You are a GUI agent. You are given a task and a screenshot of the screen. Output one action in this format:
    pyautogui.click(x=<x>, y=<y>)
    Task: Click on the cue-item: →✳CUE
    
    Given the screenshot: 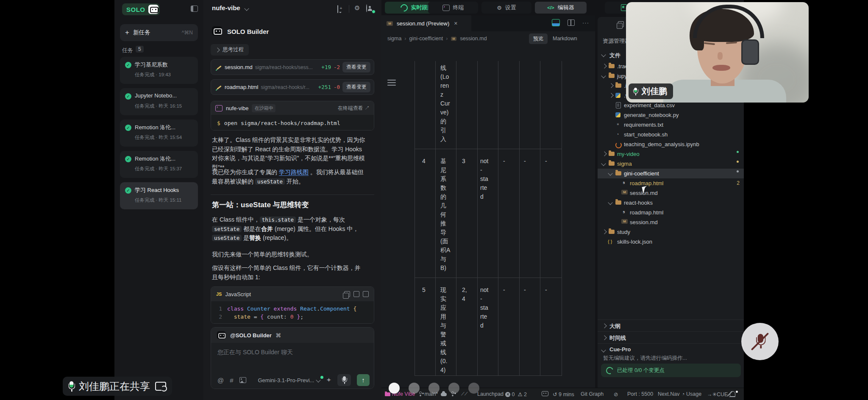 What is the action you would take?
    pyautogui.click(x=717, y=394)
    